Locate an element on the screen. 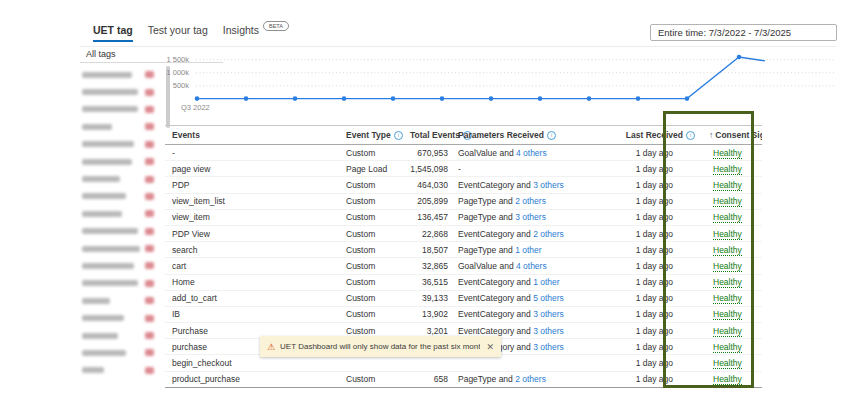 The width and height of the screenshot is (844, 407). params-others-link: 5 others is located at coordinates (548, 298).